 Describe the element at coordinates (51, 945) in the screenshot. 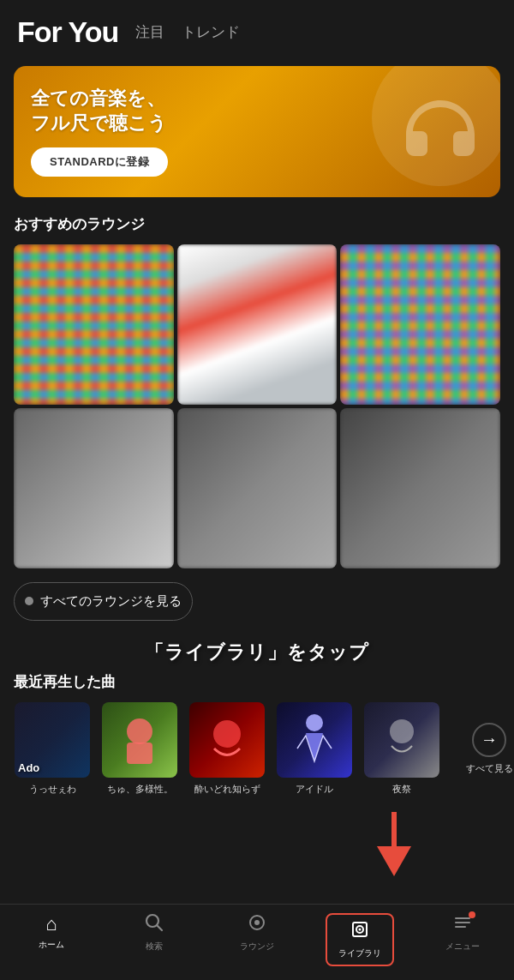

I see `nav-label-home: ホーム` at that location.